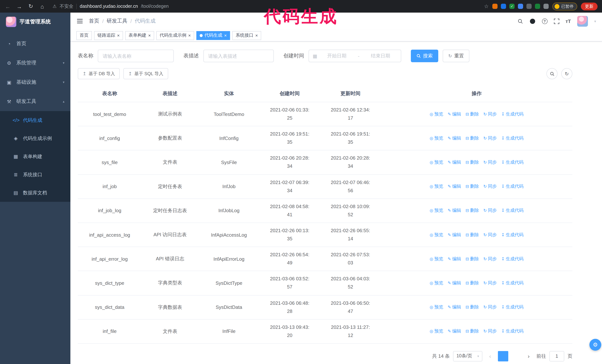 Image resolution: width=602 pixels, height=364 pixels. What do you see at coordinates (111, 6) in the screenshot?
I see `address-bar: ⚠ 不安全 dashboard.yudao.iocoder.cn/tool/co…` at bounding box center [111, 6].